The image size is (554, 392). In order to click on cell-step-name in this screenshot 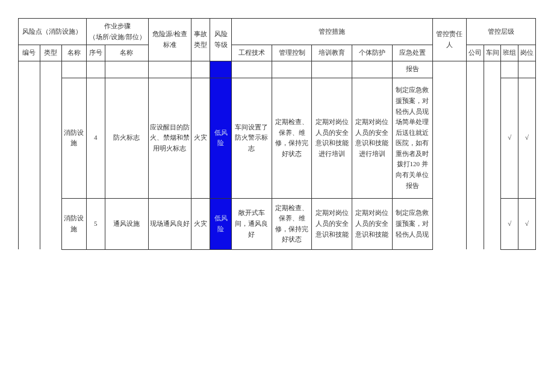, I will do `click(126, 69)`.